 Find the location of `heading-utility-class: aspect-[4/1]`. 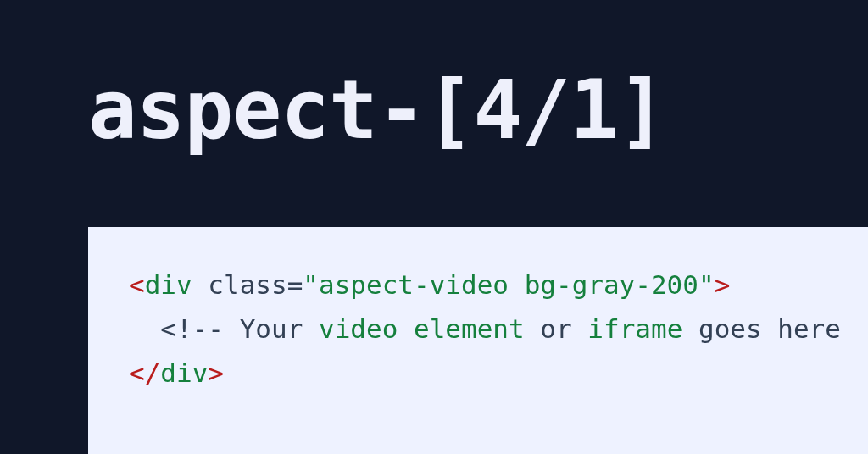

heading-utility-class: aspect-[4/1] is located at coordinates (377, 110).